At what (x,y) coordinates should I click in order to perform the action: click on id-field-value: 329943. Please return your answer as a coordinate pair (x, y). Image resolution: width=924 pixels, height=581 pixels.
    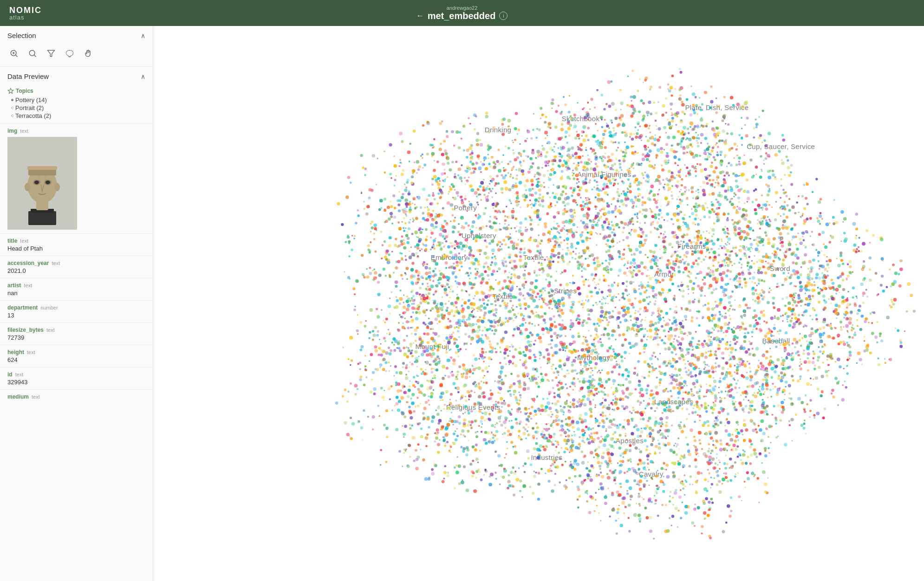
    Looking at the image, I should click on (76, 382).